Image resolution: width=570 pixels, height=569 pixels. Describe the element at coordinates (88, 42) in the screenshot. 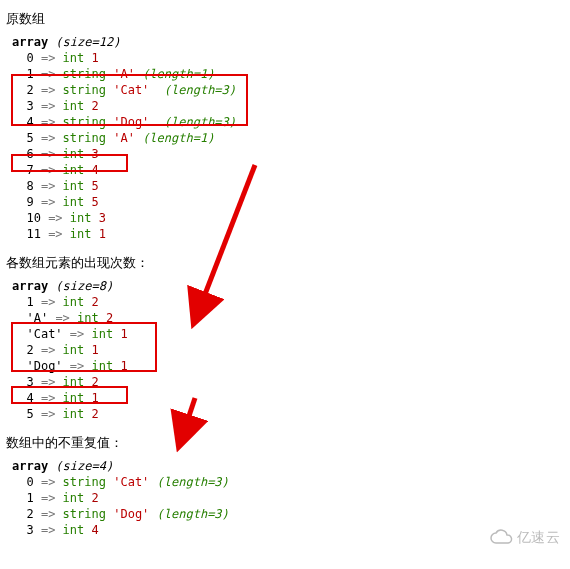

I see `size-label: (size=12)` at that location.